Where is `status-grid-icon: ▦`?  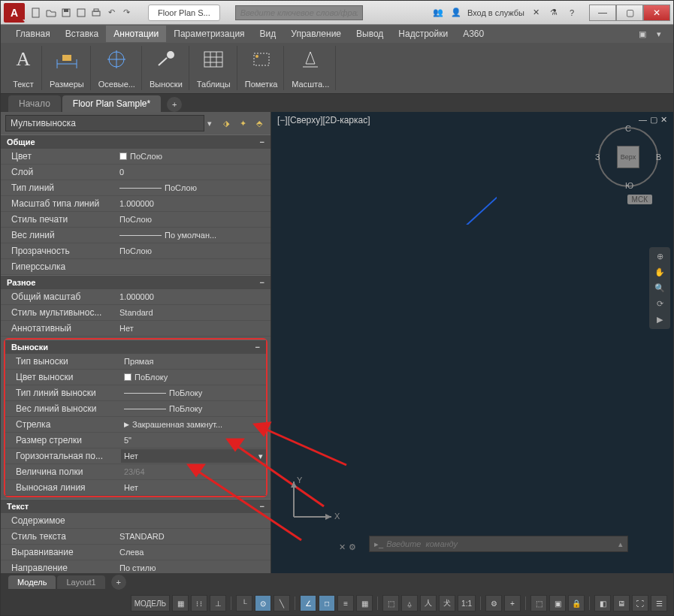
status-grid-icon: ▦ is located at coordinates (180, 603).